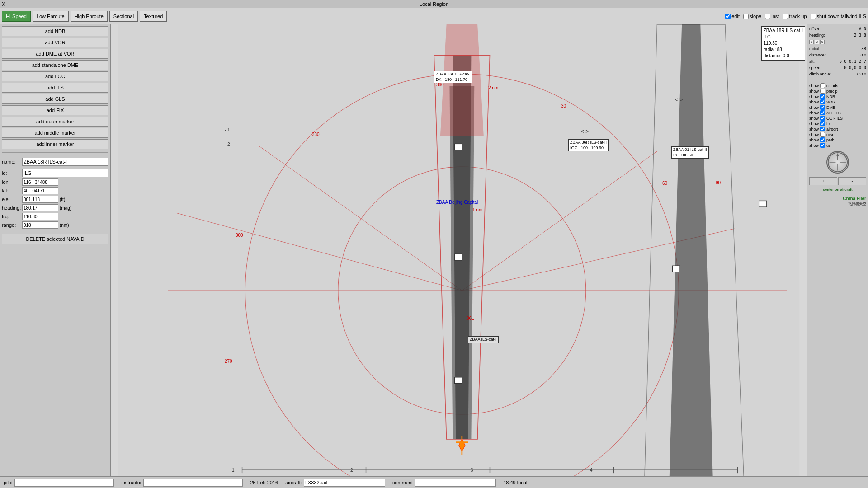  Describe the element at coordinates (40, 199) in the screenshot. I see `ele-input` at that location.